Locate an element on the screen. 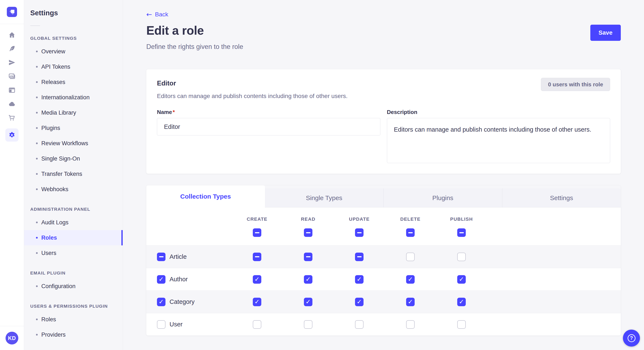 The height and width of the screenshot is (350, 644). content-manager-icon is located at coordinates (12, 49).